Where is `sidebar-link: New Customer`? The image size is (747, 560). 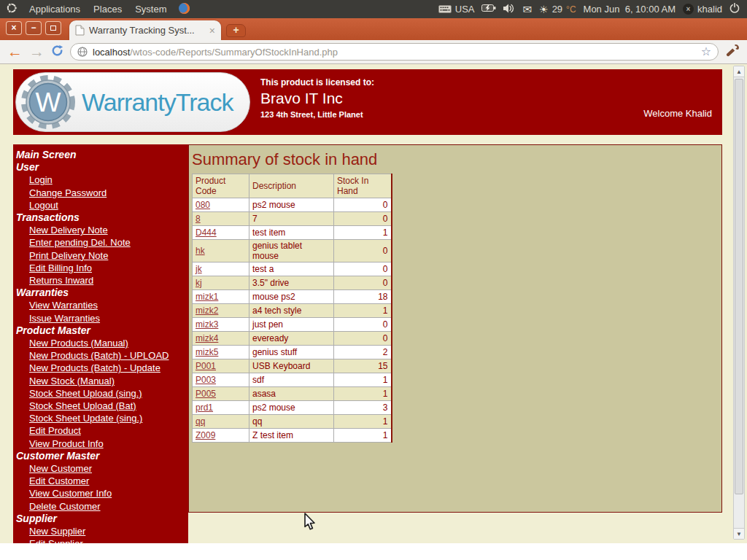 sidebar-link: New Customer is located at coordinates (101, 468).